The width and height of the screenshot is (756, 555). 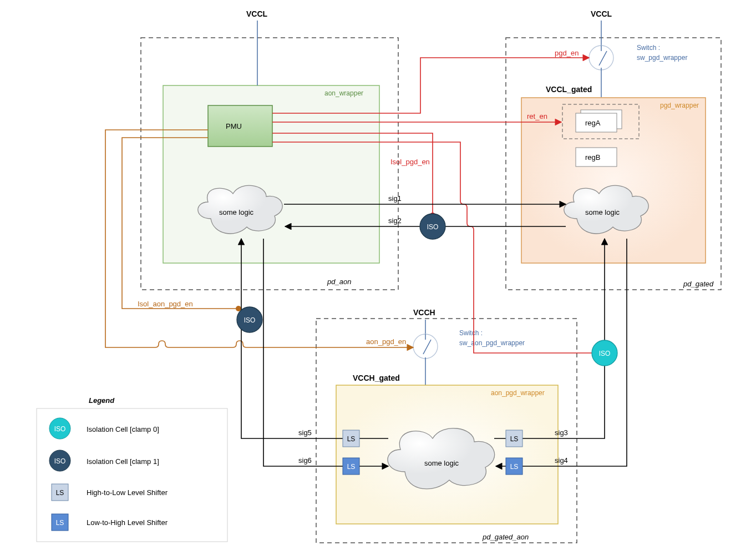 What do you see at coordinates (395, 221) in the screenshot?
I see `label-sig2: sig2` at bounding box center [395, 221].